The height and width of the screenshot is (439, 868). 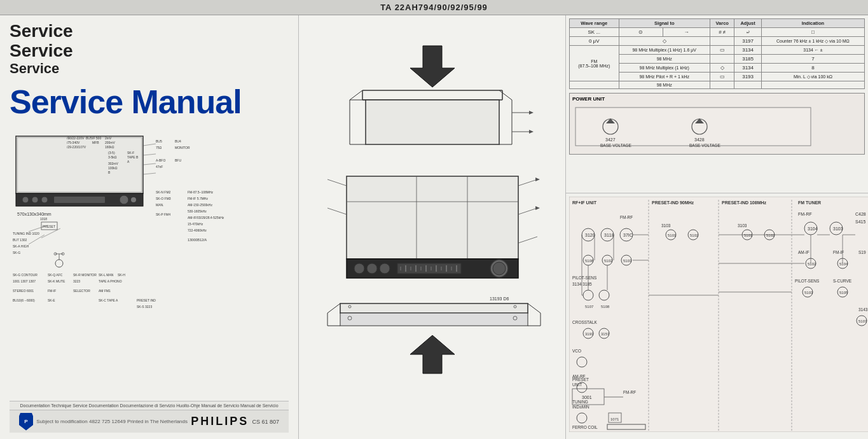 I want to click on svg-text: PRESET, so click(x=49, y=226).